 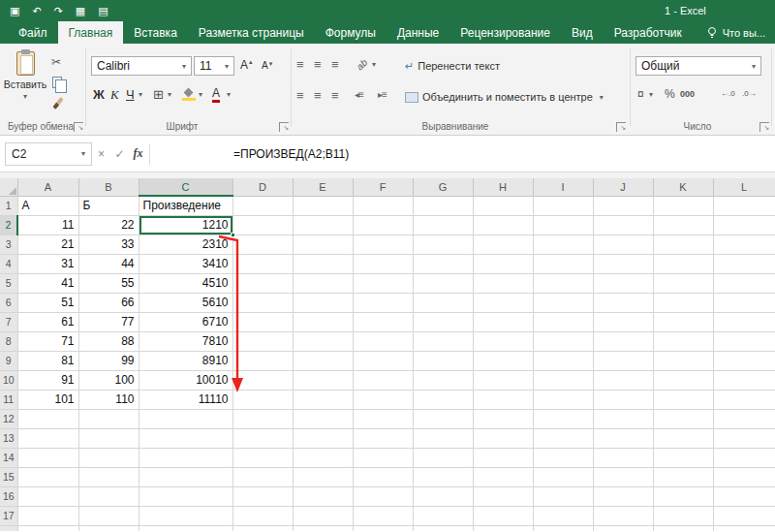 What do you see at coordinates (383, 516) in the screenshot?
I see `cell-F17` at bounding box center [383, 516].